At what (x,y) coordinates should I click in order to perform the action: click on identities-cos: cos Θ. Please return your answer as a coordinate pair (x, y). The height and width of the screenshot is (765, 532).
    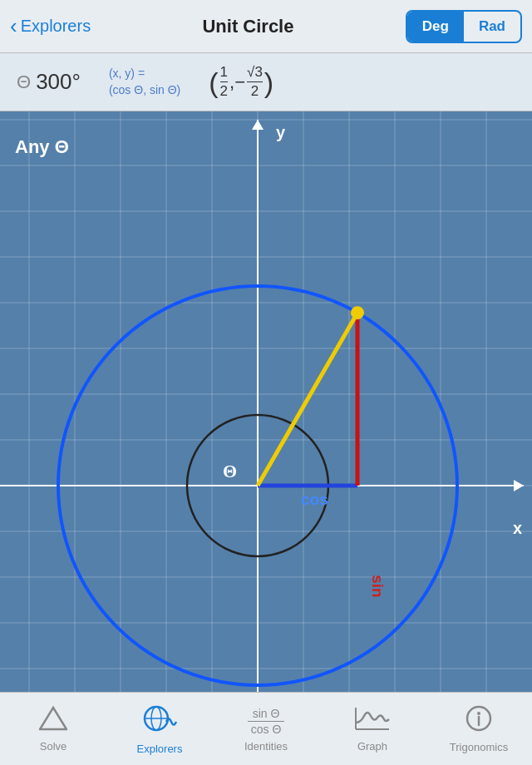
    Looking at the image, I should click on (266, 729).